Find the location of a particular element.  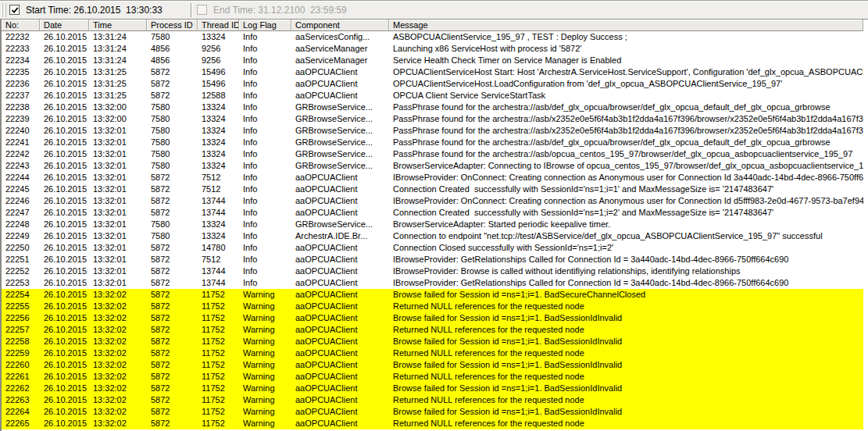

toolbar-grabber is located at coordinates (4, 10).